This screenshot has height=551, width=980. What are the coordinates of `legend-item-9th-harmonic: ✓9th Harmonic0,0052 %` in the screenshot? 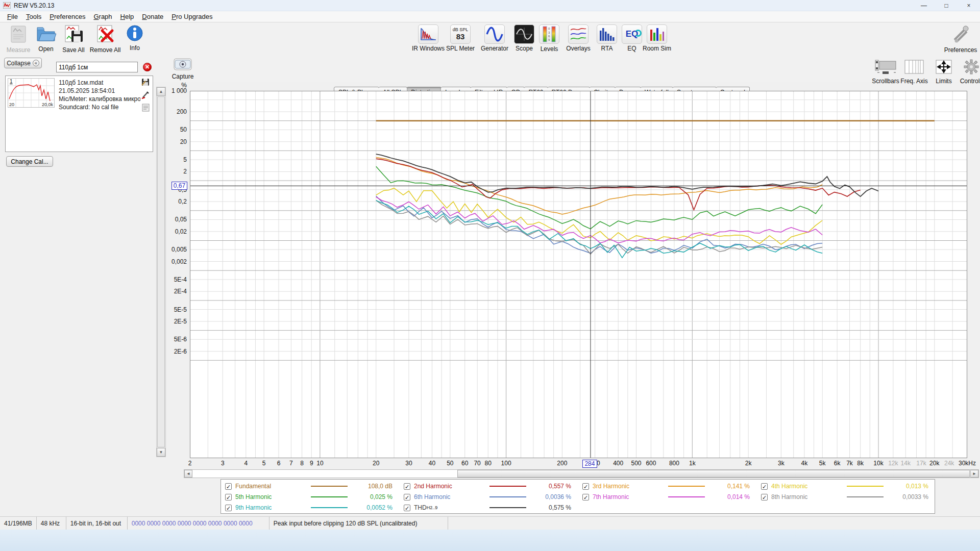 It's located at (312, 508).